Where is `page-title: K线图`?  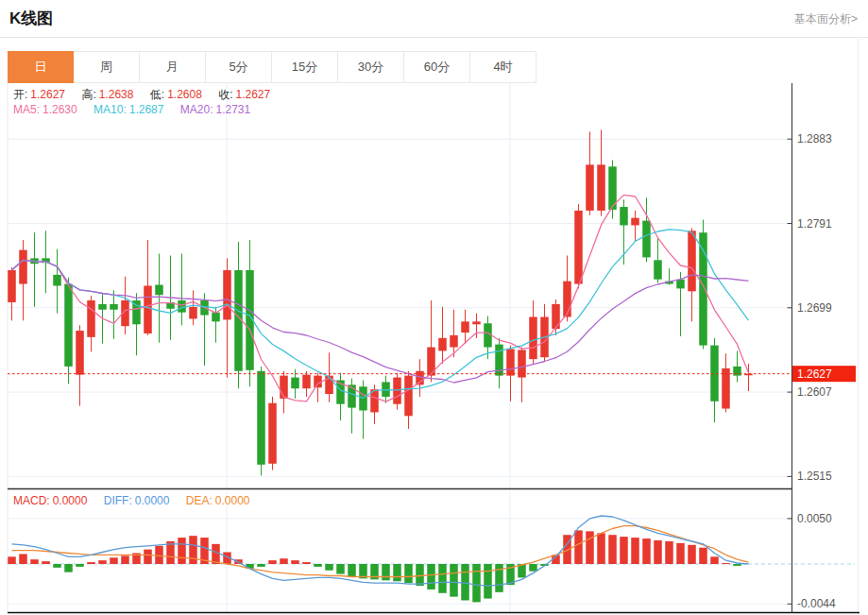
page-title: K线图 is located at coordinates (31, 19).